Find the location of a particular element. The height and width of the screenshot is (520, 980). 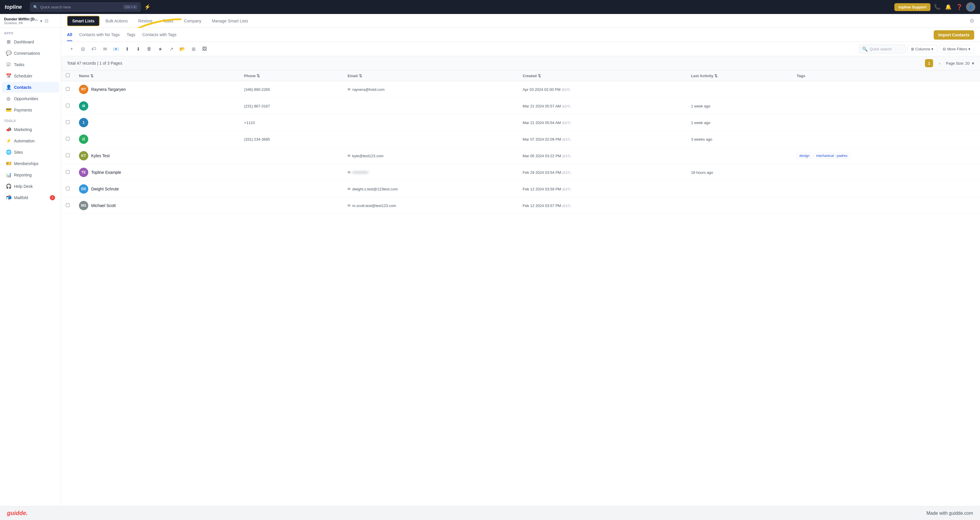

page-size-chevron: ▾ is located at coordinates (973, 63).